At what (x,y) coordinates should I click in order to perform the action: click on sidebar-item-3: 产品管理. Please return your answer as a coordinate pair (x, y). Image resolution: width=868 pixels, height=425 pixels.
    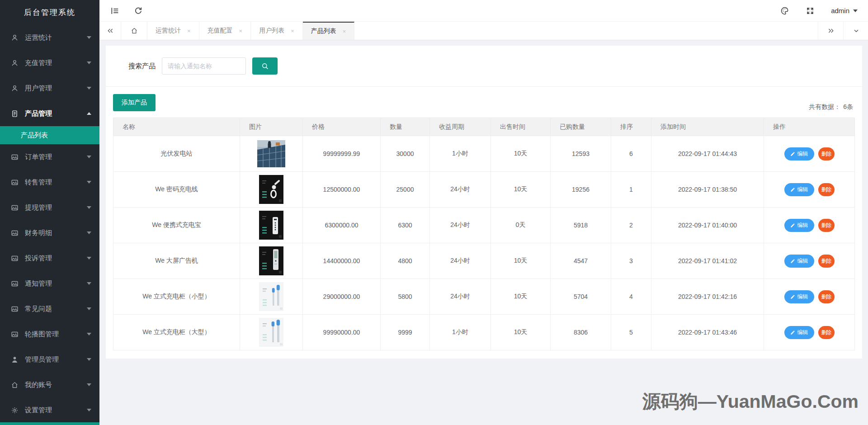
    Looking at the image, I should click on (50, 113).